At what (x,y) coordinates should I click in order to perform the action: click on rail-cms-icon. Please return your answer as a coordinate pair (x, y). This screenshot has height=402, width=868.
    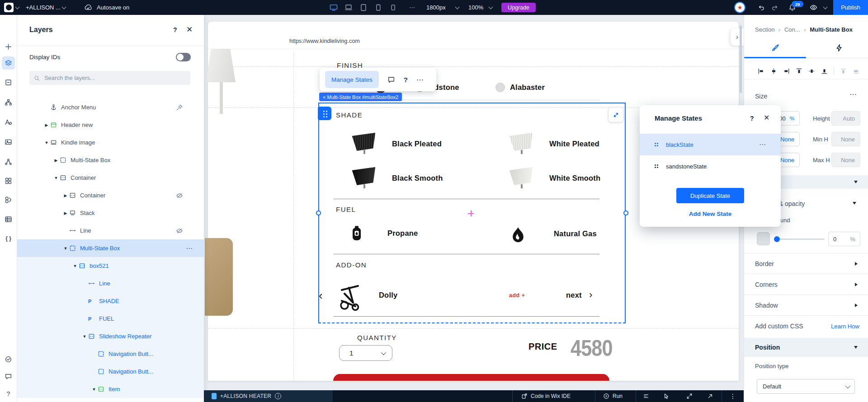
    Looking at the image, I should click on (8, 220).